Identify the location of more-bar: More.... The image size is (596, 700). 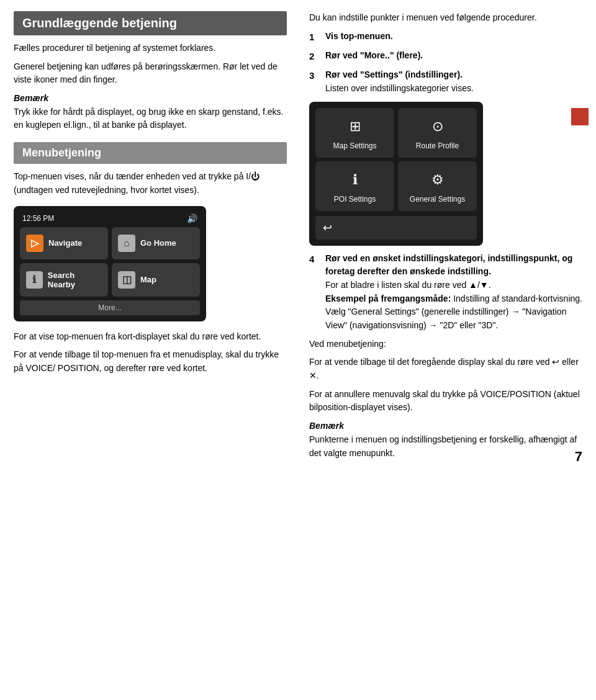
(110, 308).